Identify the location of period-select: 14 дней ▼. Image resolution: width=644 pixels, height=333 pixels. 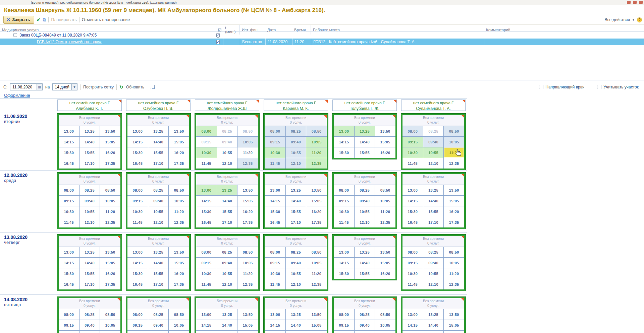
(65, 87).